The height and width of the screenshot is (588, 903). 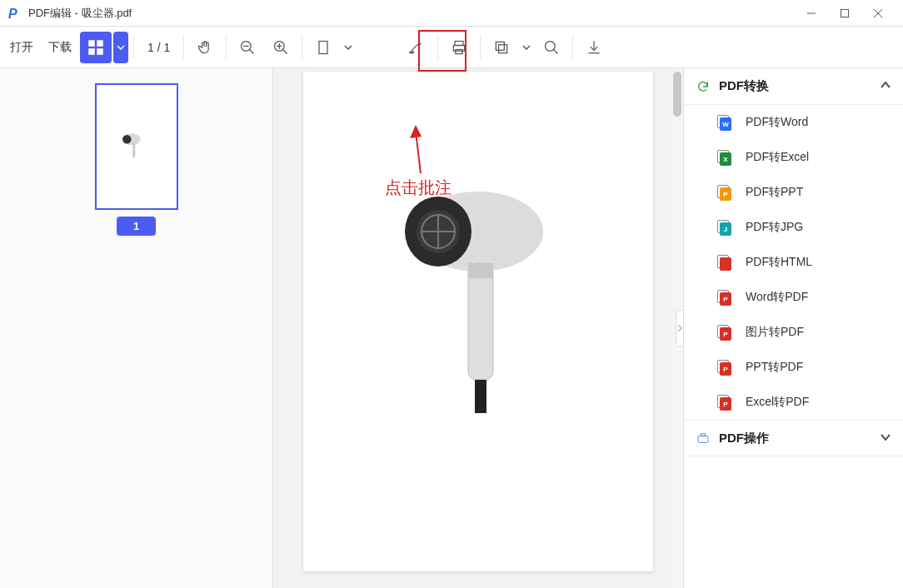 What do you see at coordinates (811, 13) in the screenshot?
I see `minimize-button` at bounding box center [811, 13].